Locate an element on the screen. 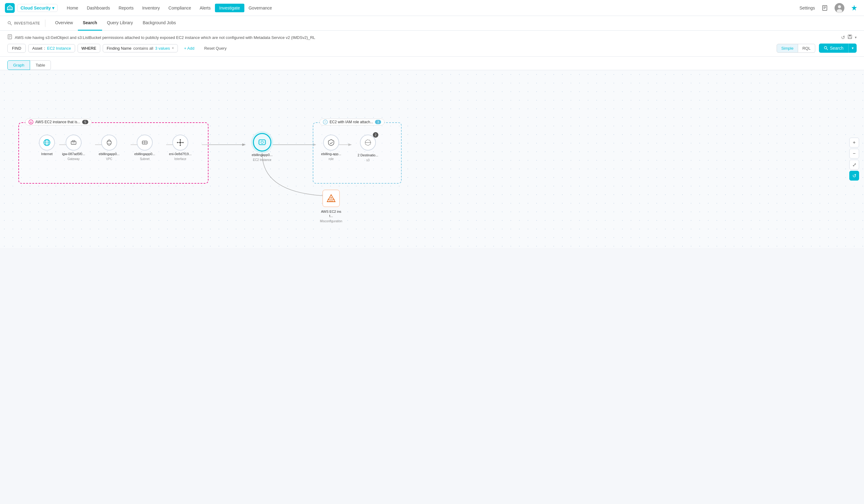  tab-query-library: Query Library is located at coordinates (120, 23).